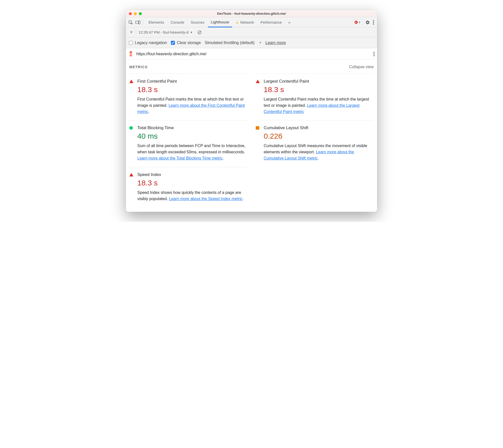 Image resolution: width=503 pixels, height=448 pixels. I want to click on window-titlebar: DevTools - foul-heavenly-direction.glitc…, so click(252, 14).